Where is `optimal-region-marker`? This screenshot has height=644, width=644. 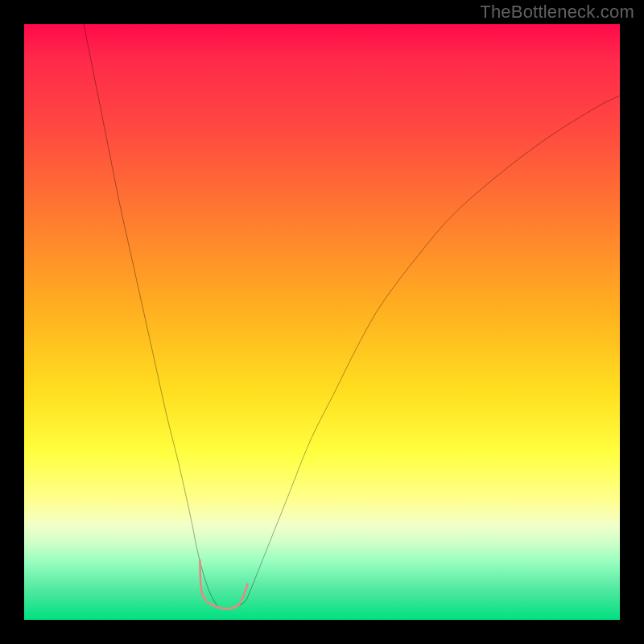 optimal-region-marker is located at coordinates (224, 584).